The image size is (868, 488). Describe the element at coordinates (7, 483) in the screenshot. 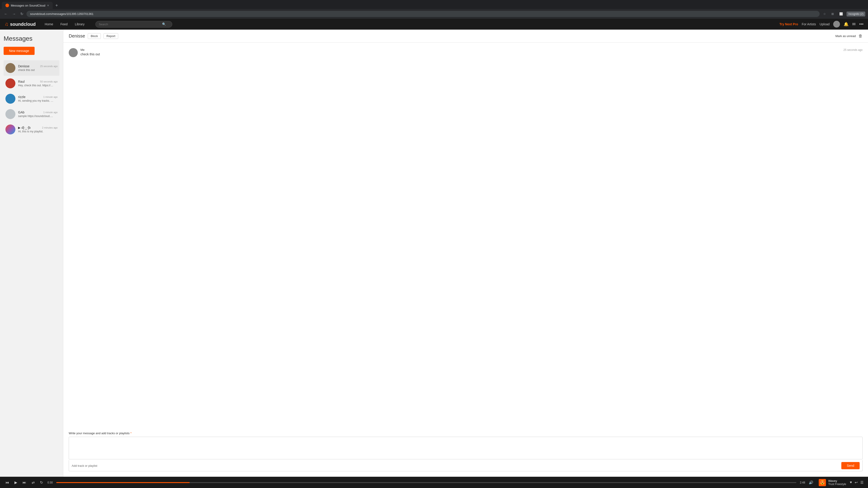

I see `skip-back-button: ⏮` at that location.